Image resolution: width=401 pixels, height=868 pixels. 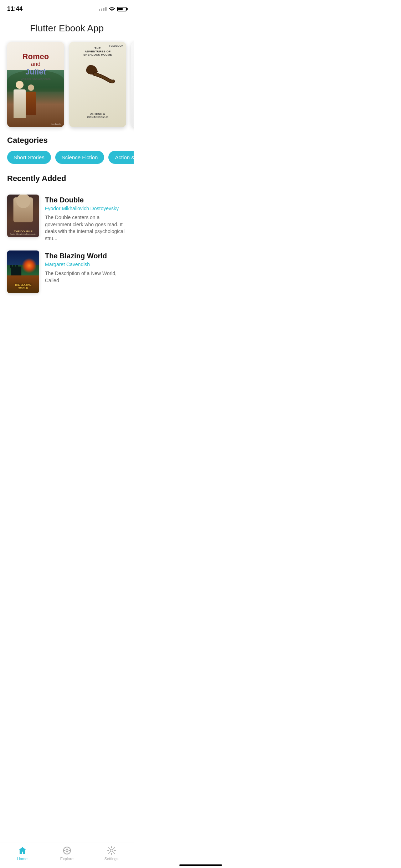 What do you see at coordinates (86, 277) in the screenshot?
I see `the-blazing-world-description: The Description of a New World, Called` at bounding box center [86, 277].